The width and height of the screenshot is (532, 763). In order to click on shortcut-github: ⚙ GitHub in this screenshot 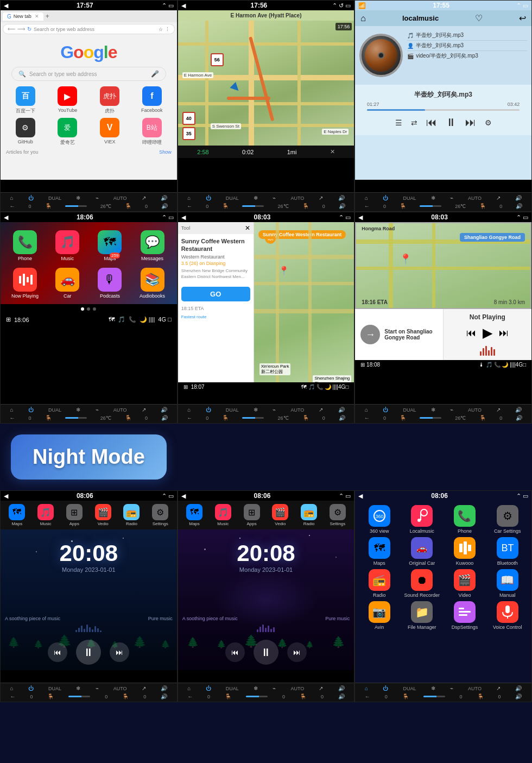, I will do `click(26, 132)`.